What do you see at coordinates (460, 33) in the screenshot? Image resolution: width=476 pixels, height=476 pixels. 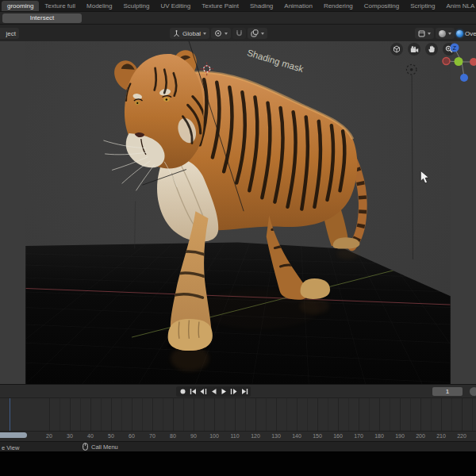 I see `material-preview-icon` at bounding box center [460, 33].